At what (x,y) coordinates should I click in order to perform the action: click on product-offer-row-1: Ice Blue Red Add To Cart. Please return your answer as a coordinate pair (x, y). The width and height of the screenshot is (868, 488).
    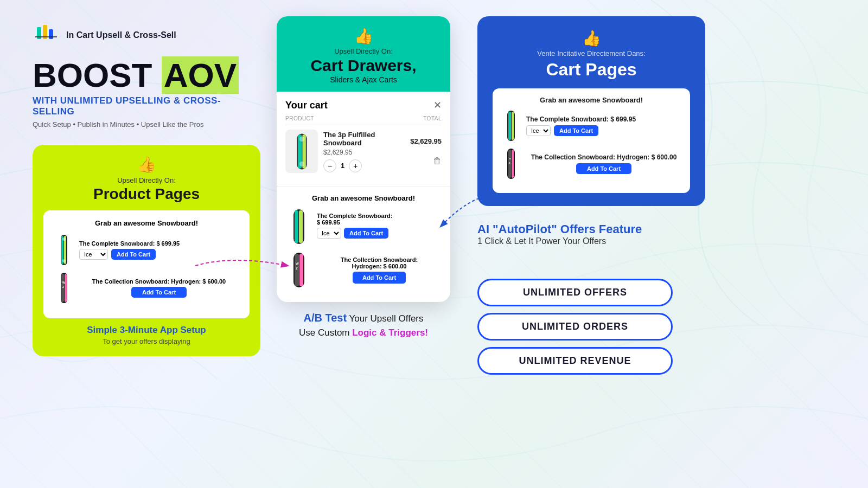
    Looking at the image, I should click on (159, 254).